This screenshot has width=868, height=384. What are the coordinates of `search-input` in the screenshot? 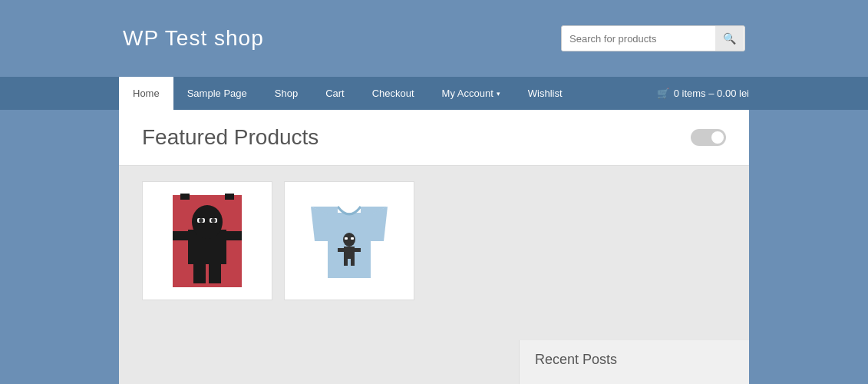 It's located at (639, 38).